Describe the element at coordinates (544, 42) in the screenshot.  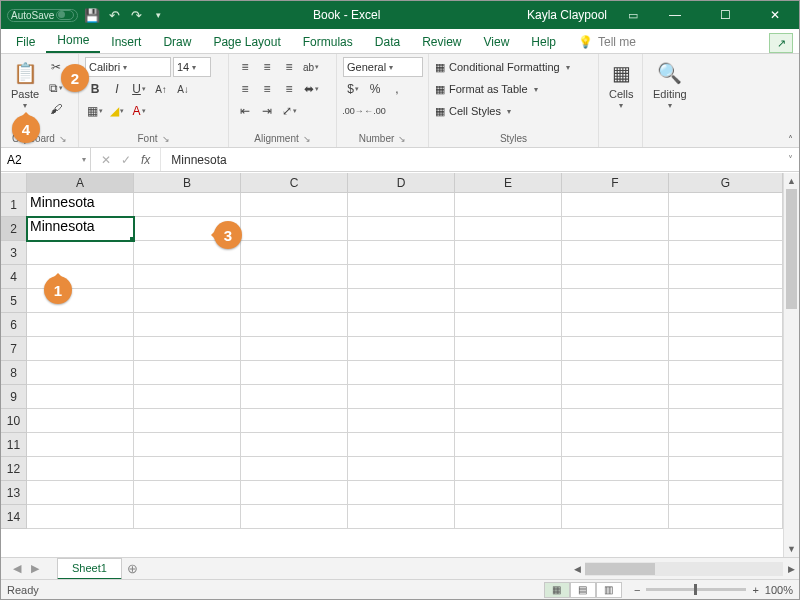
I see `tab-help: Help` at that location.